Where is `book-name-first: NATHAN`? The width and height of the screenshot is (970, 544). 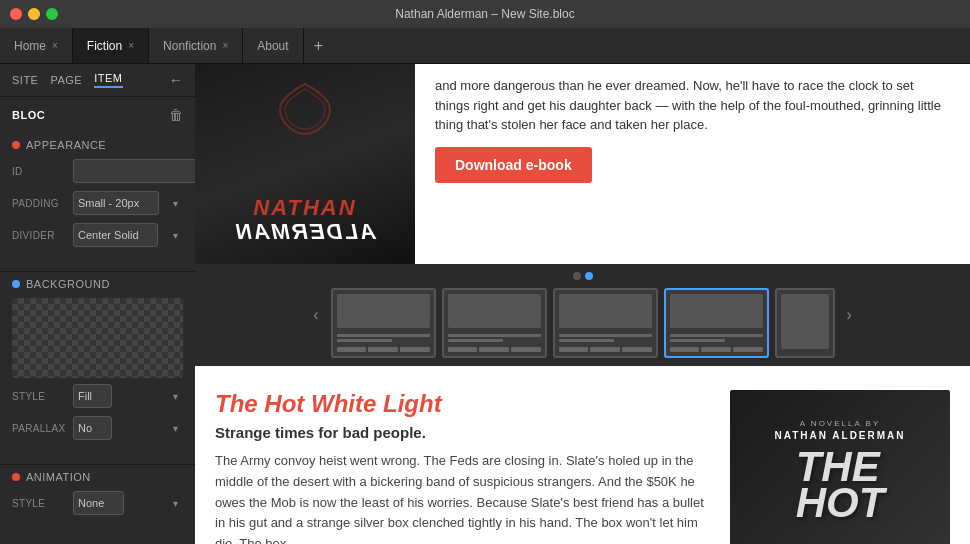
book-name-first: NATHAN is located at coordinates (305, 208).